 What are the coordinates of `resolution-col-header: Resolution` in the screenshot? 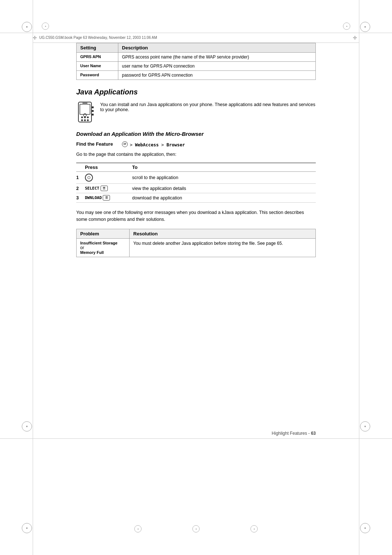 It's located at (223, 234).